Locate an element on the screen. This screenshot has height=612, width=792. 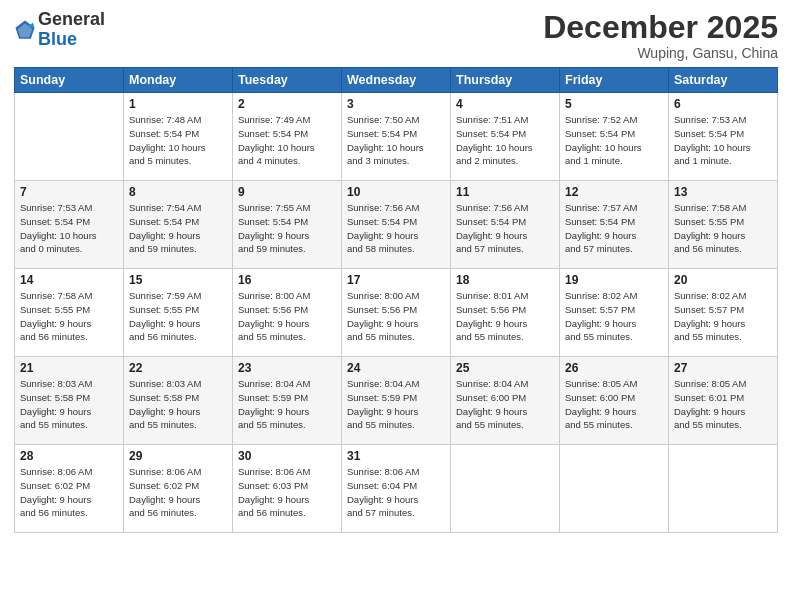
calendar-cell: 29Sunrise: 8:06 AM Sunset: 6:02 PM Dayli… is located at coordinates (178, 489).